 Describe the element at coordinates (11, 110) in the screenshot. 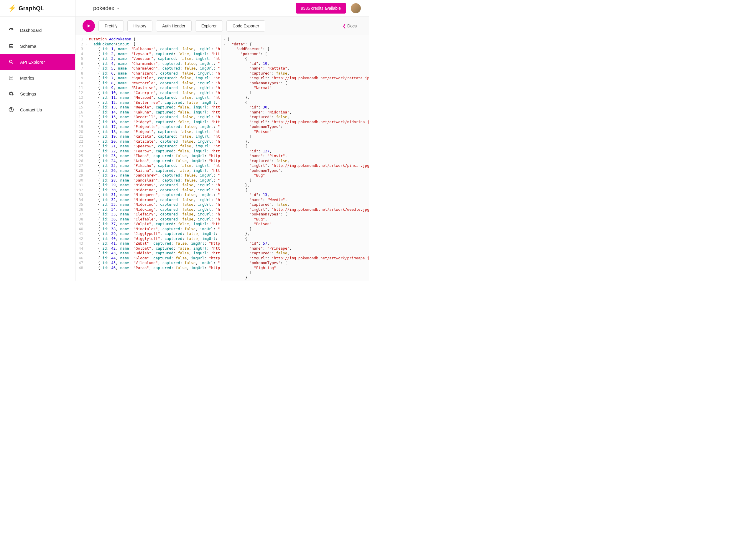

I see `question-icon` at that location.